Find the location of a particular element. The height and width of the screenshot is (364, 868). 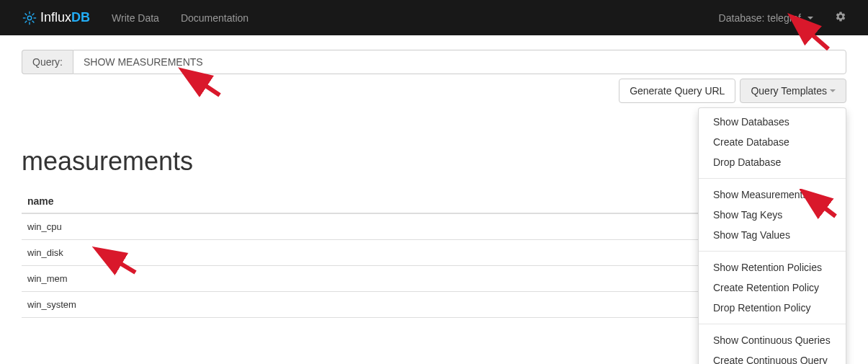

dropdown-item-create-retention: Create Retention Policy is located at coordinates (772, 288).